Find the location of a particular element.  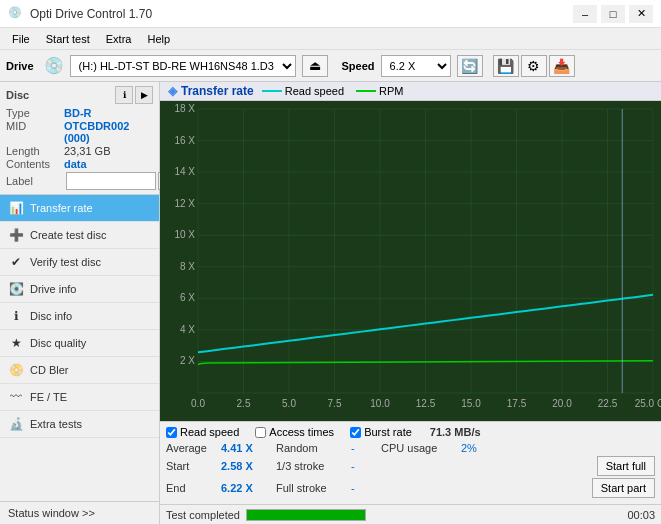

drive-info-icon: 💽 is located at coordinates (16, 289).